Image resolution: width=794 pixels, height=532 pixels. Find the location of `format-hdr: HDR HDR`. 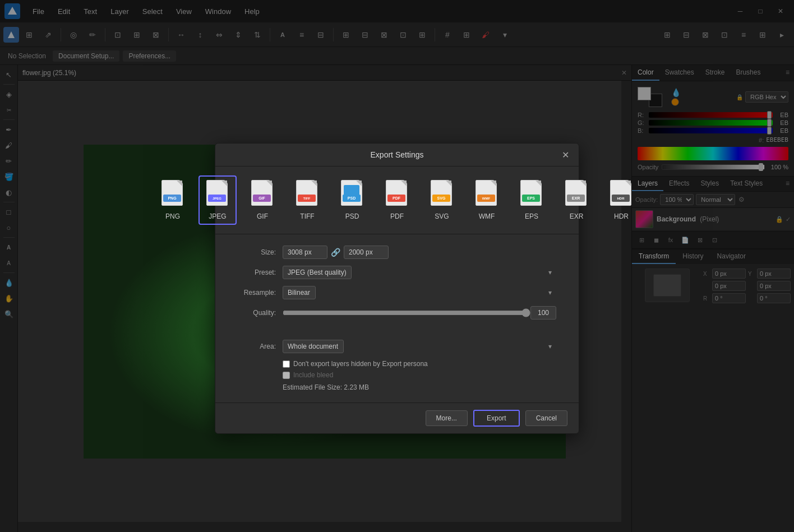

format-hdr: HDR HDR is located at coordinates (621, 200).